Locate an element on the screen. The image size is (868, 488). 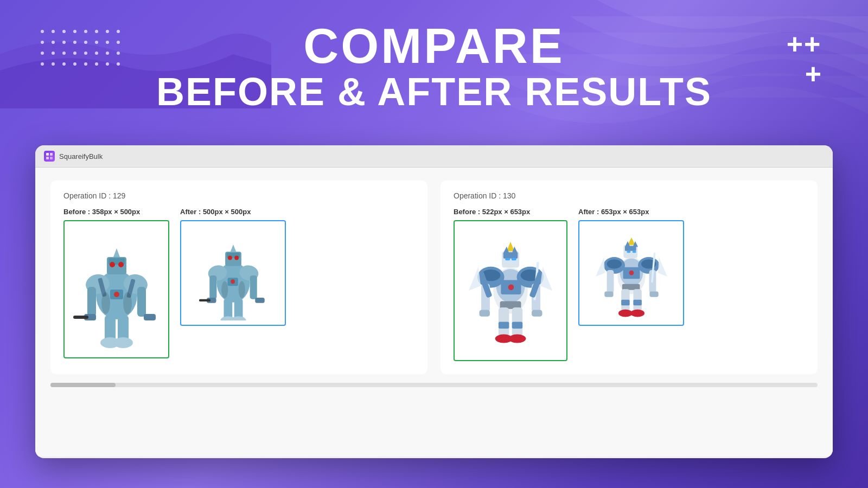
before-label-1: Before : 358px × 500px is located at coordinates (102, 211).